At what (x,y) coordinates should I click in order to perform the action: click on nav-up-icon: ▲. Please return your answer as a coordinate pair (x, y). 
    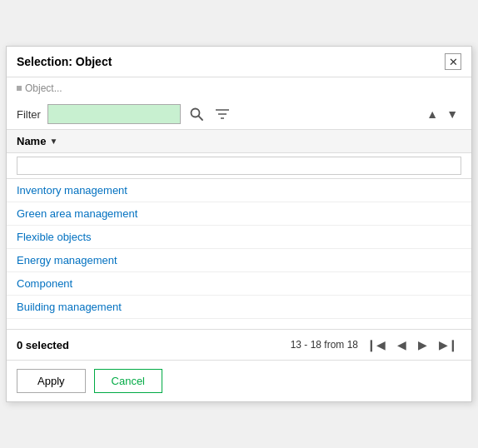
    Looking at the image, I should click on (432, 114).